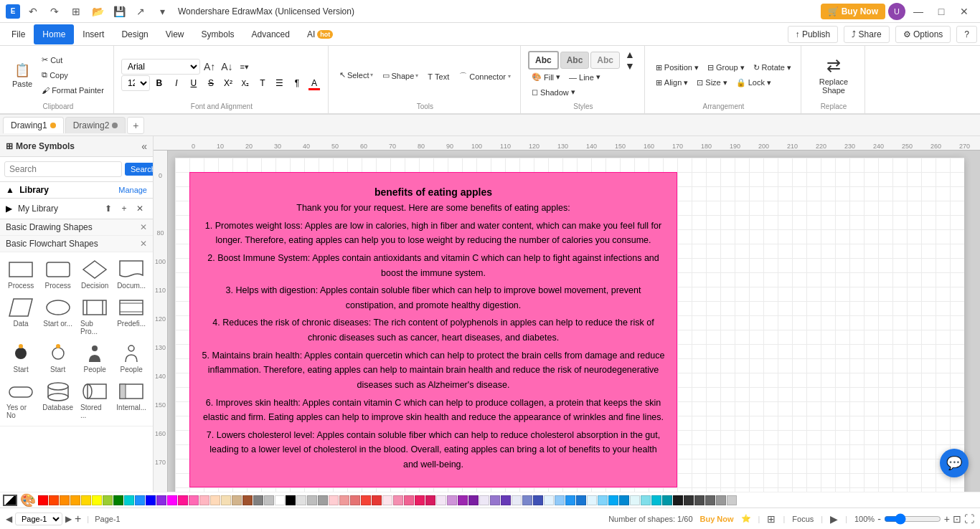 This screenshot has height=529, width=980. Describe the element at coordinates (136, 83) in the screenshot. I see `font-size-select: 12` at that location.